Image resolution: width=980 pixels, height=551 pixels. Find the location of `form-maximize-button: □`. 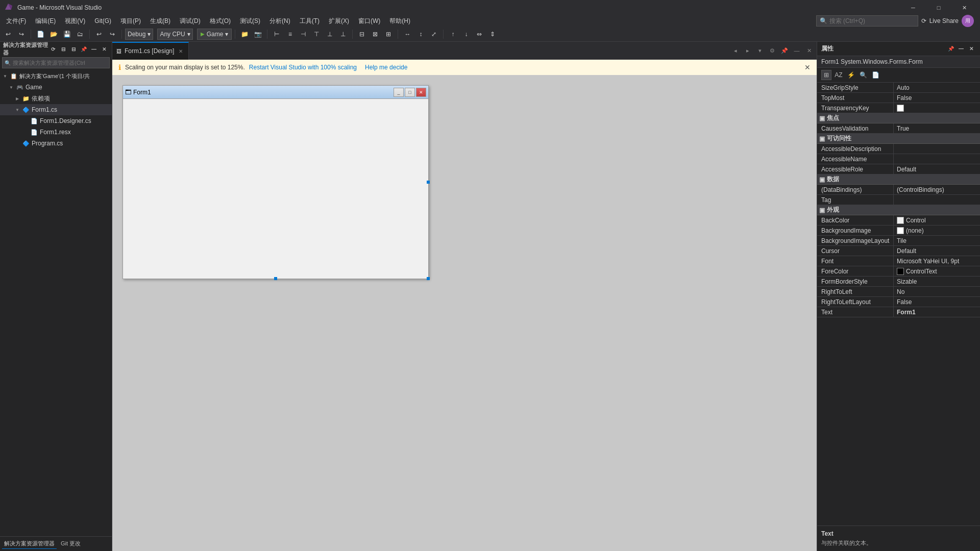

form-maximize-button: □ is located at coordinates (410, 92).